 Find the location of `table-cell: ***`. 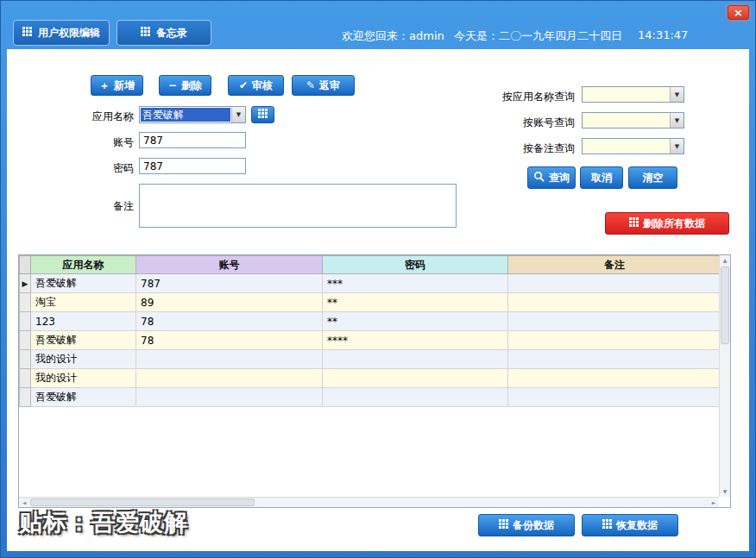

table-cell: *** is located at coordinates (416, 284).